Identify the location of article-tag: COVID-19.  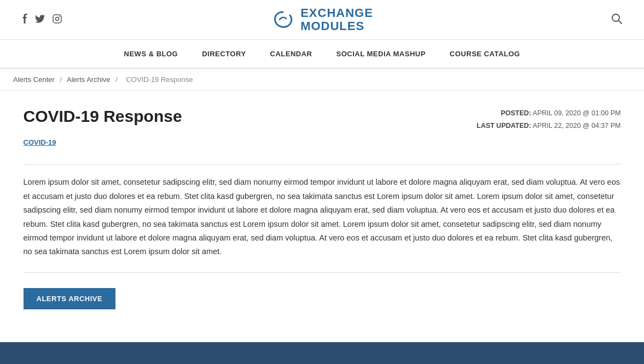
(40, 142).